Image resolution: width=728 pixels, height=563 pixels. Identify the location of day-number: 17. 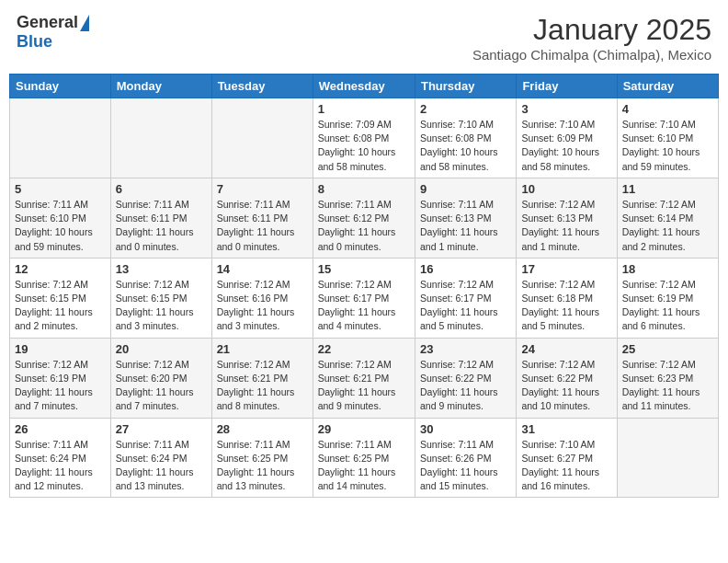
(566, 269).